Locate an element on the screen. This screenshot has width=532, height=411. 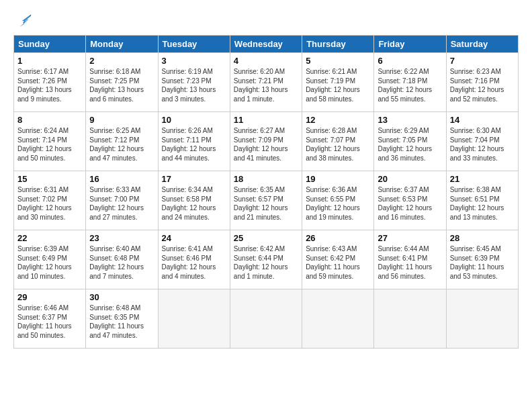
calendar-cell: 5Sunrise: 6:21 AM Sunset: 7:19 PM Daylig… is located at coordinates (339, 83).